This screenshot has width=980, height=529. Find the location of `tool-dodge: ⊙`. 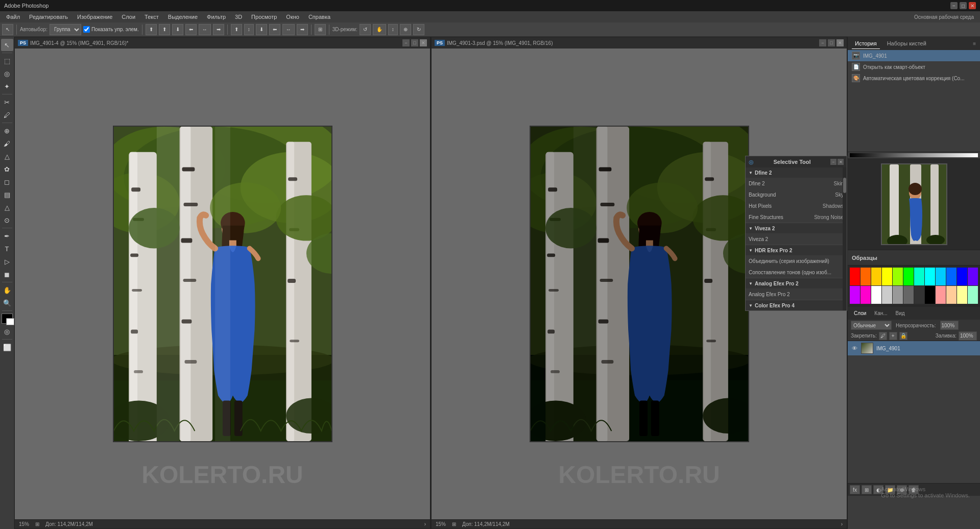

tool-dodge: ⊙ is located at coordinates (7, 220).